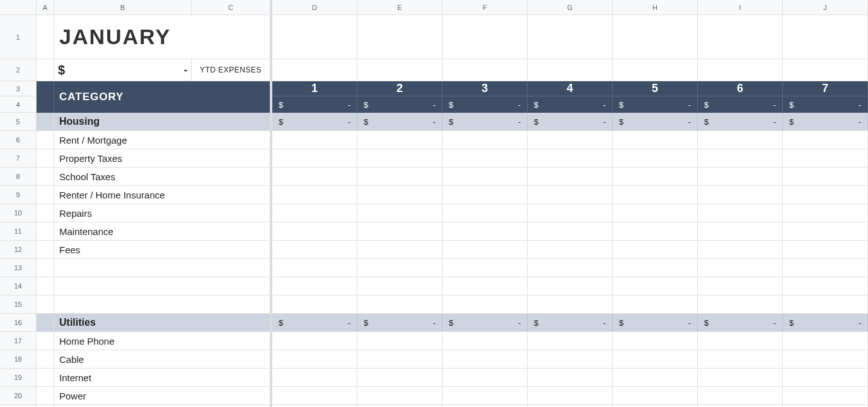 This screenshot has width=868, height=407. What do you see at coordinates (826, 70) in the screenshot?
I see `cell-J2` at bounding box center [826, 70].